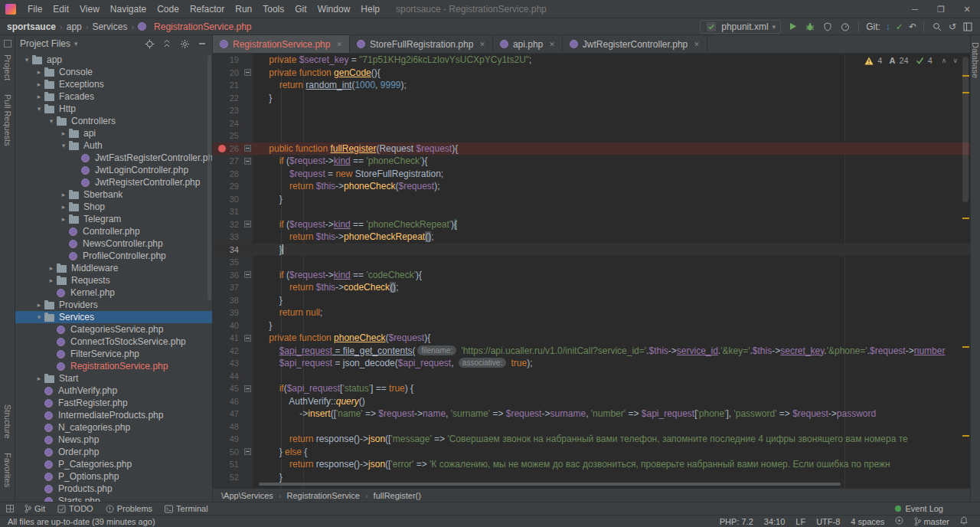  Describe the element at coordinates (233, 86) in the screenshot. I see `gutter-line-21: 21` at that location.